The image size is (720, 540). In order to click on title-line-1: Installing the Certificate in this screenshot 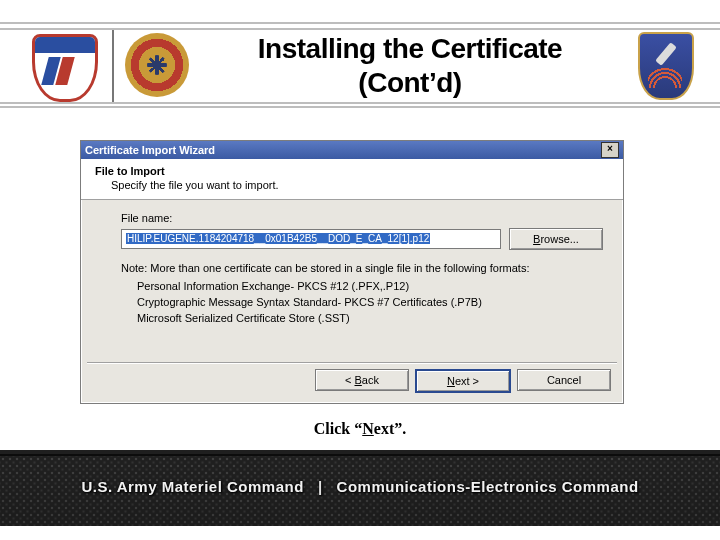, I will do `click(410, 48)`.